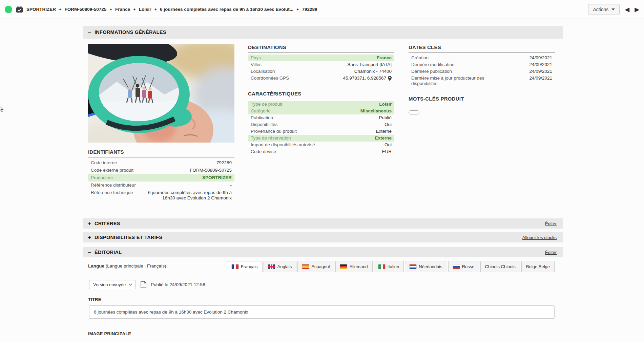 The height and width of the screenshot is (342, 644). What do you see at coordinates (161, 93) in the screenshot?
I see `product-photo: é` at bounding box center [161, 93].